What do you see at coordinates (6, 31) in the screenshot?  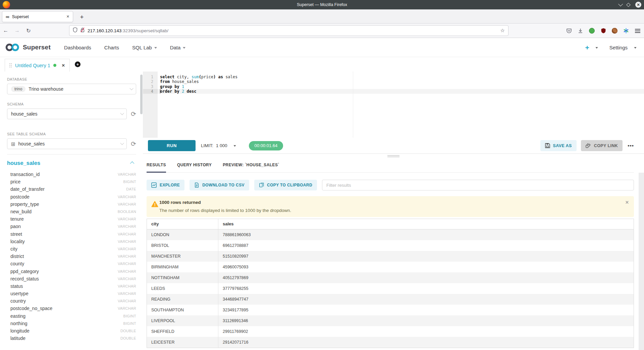 I see `back-icon: ←` at bounding box center [6, 31].